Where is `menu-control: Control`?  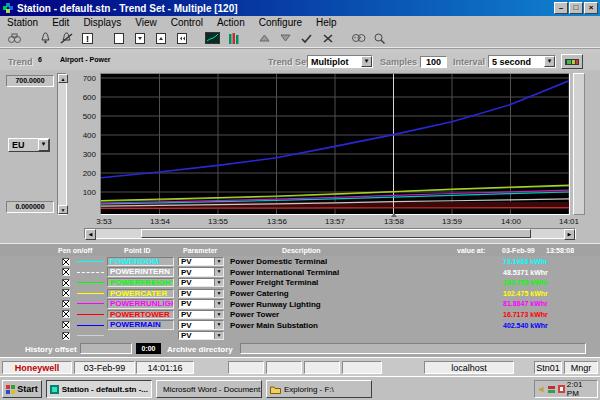
menu-control: Control is located at coordinates (187, 22).